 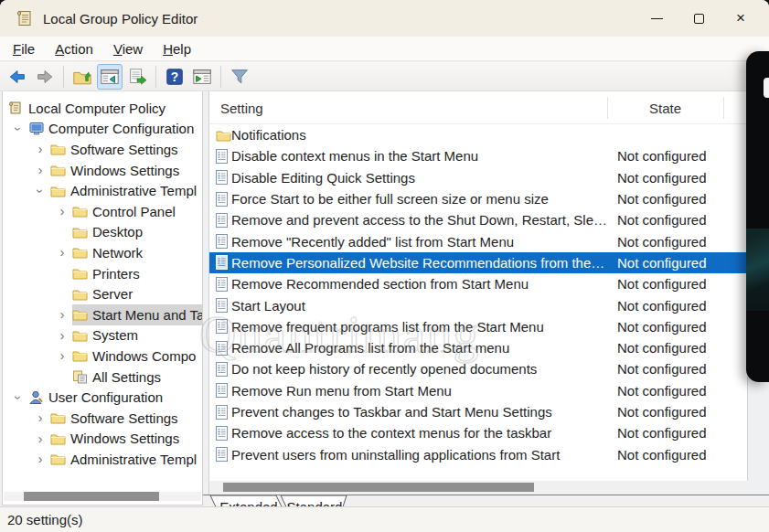 I want to click on up-one-level-icon, so click(x=82, y=77).